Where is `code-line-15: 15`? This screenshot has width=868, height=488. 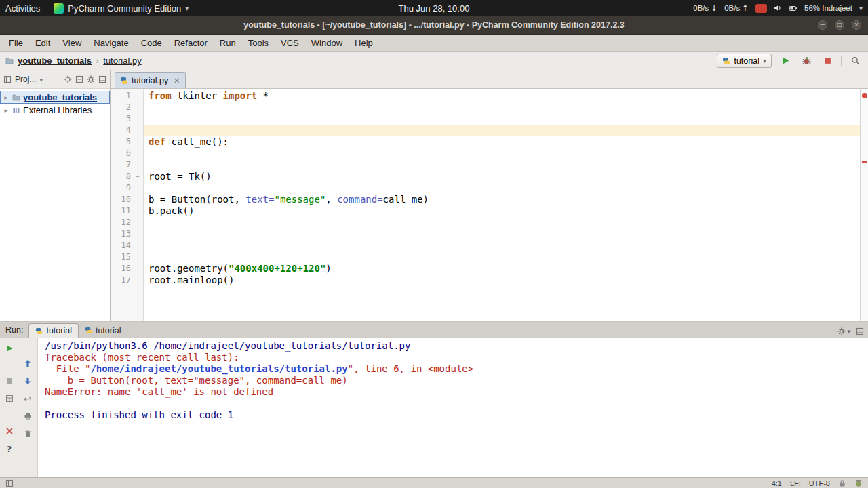 code-line-15: 15 is located at coordinates (486, 258).